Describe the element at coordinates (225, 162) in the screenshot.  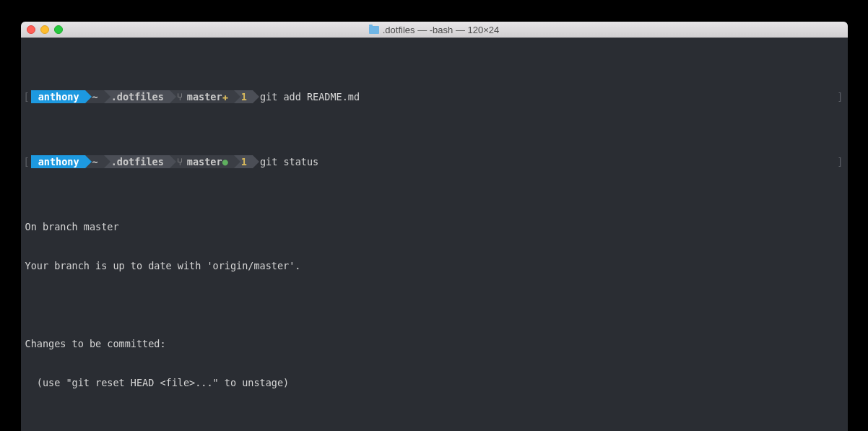
I see `git-status-icon: ●` at that location.